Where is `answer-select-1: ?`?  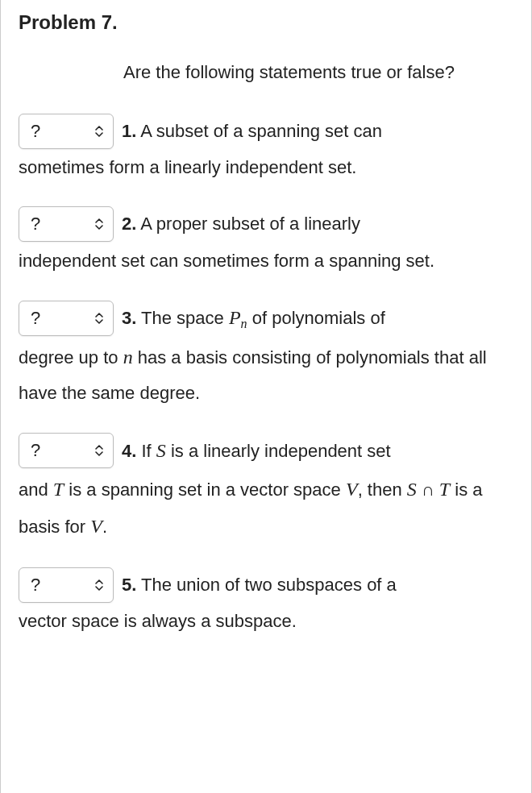
answer-select-1: ? is located at coordinates (66, 131).